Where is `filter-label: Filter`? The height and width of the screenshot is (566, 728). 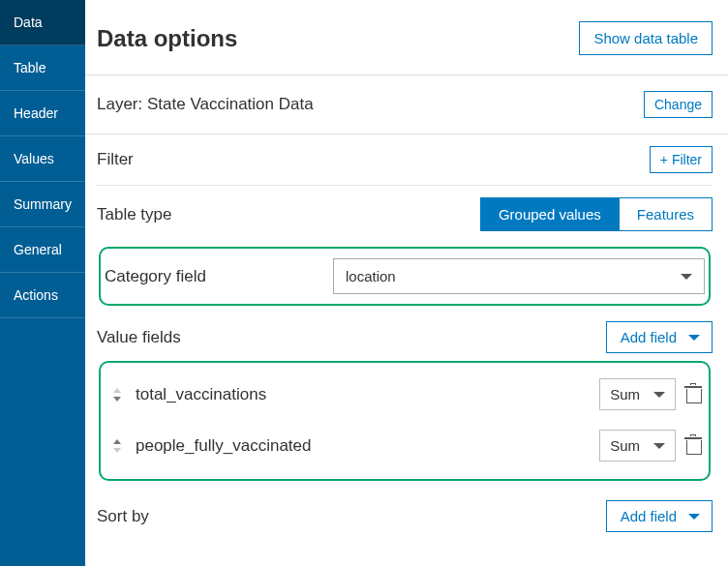 filter-label: Filter is located at coordinates (115, 160).